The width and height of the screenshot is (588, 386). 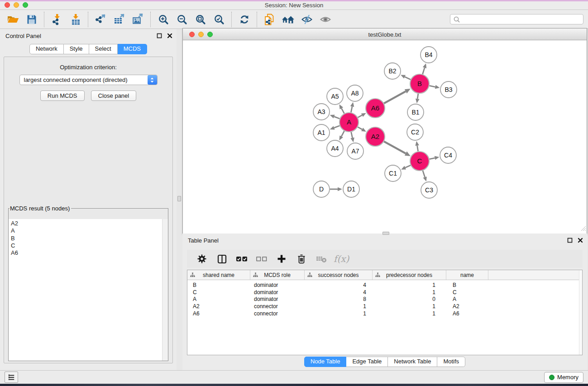 What do you see at coordinates (132, 49) in the screenshot?
I see `tab-mcds: MCDS` at bounding box center [132, 49].